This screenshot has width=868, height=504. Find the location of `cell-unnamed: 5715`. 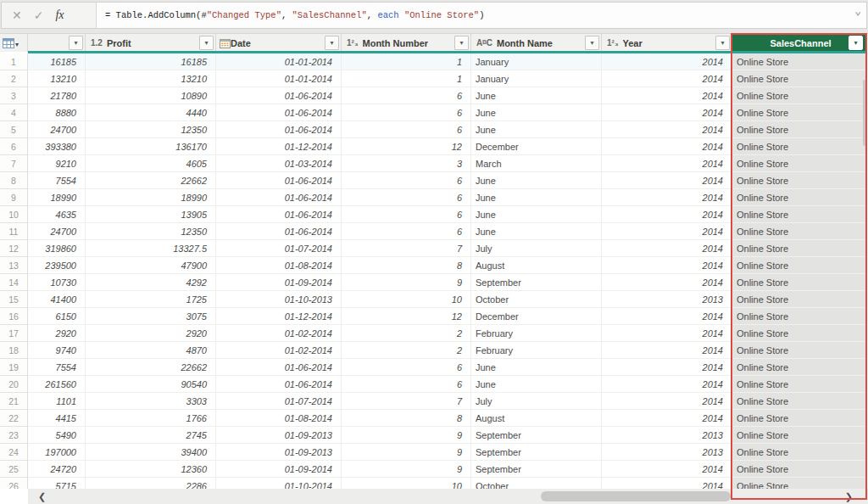

cell-unnamed: 5715 is located at coordinates (57, 484).